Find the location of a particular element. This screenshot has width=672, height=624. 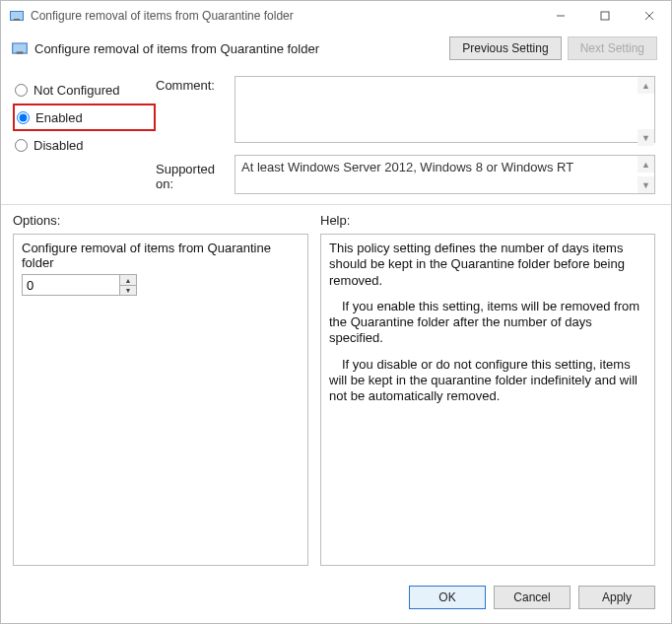

window-title: Configure removal of items from Quaranti… is located at coordinates (284, 16).